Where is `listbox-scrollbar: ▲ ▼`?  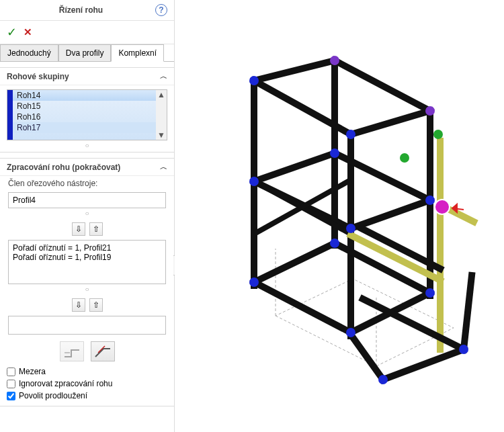
listbox-scrollbar: ▲ ▼ is located at coordinates (161, 115).